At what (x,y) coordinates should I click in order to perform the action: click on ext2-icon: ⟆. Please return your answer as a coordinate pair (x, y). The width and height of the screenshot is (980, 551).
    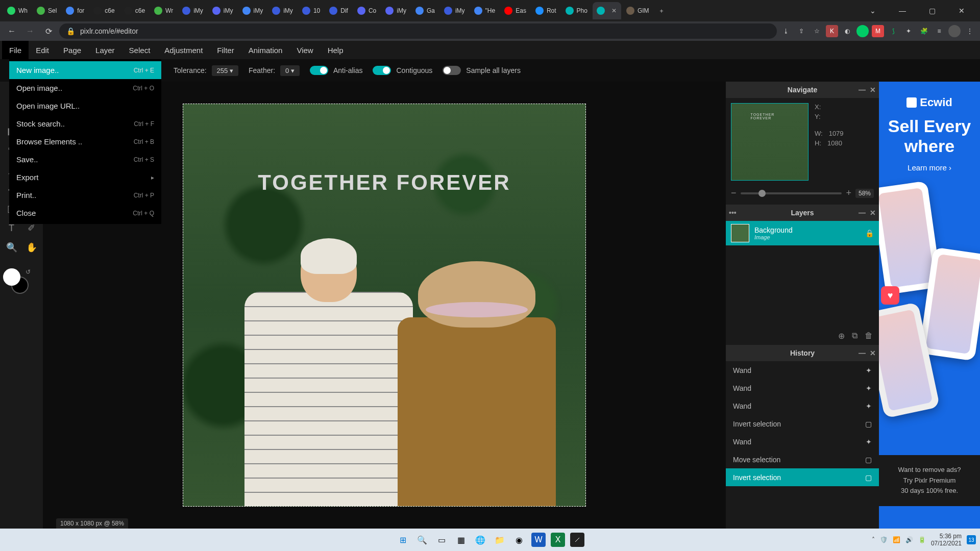
    Looking at the image, I should click on (893, 31).